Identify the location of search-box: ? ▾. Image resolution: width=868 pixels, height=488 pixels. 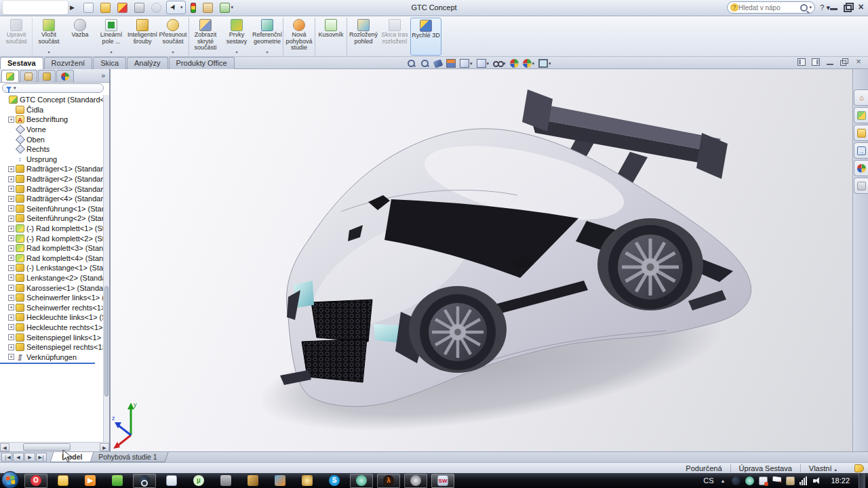
(771, 7).